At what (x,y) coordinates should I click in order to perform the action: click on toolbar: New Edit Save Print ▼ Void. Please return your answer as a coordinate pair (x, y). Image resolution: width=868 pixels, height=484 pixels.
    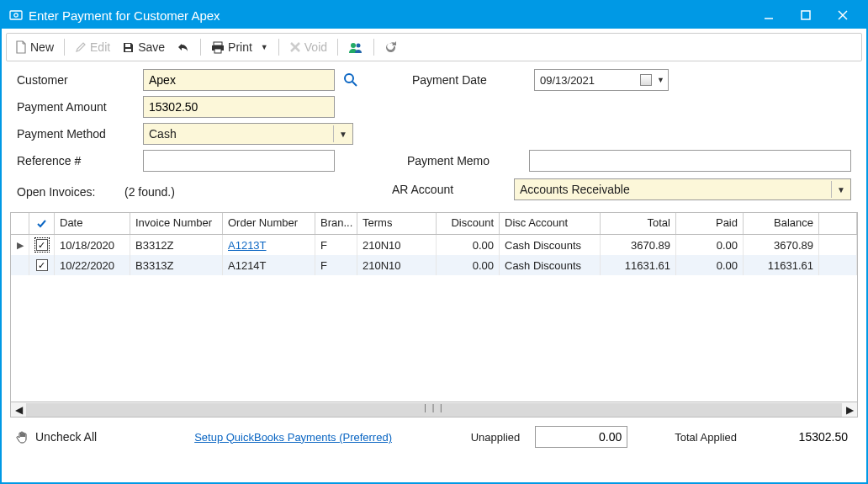
    Looking at the image, I should click on (434, 47).